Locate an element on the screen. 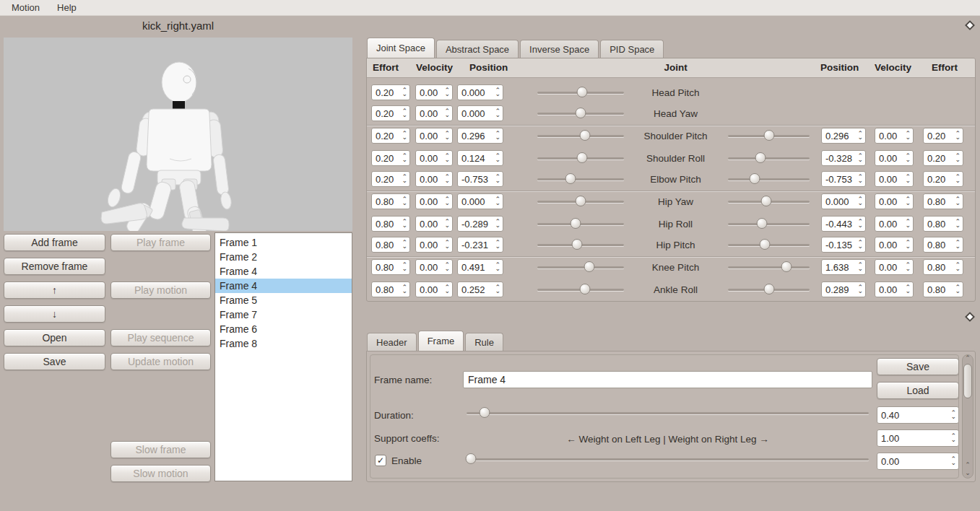  move-down-button: ↓ is located at coordinates (55, 314).